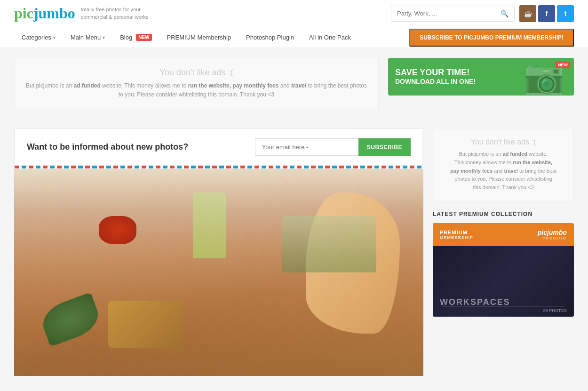  I want to click on logo-area: picjumbo totally free photos for your co…, so click(81, 13).